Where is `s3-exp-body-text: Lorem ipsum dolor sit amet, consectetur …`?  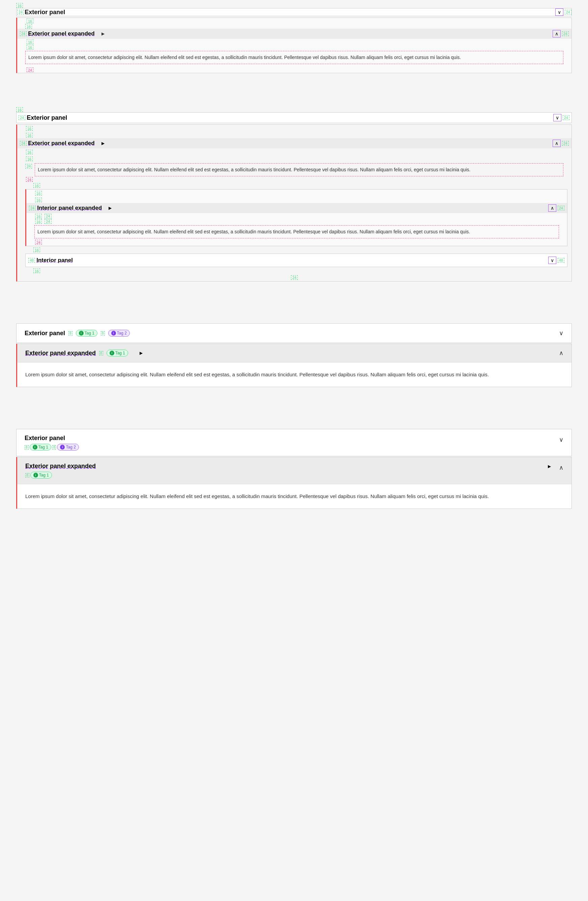 s3-exp-body-text: Lorem ipsum dolor sit amet, consectetur … is located at coordinates (257, 375).